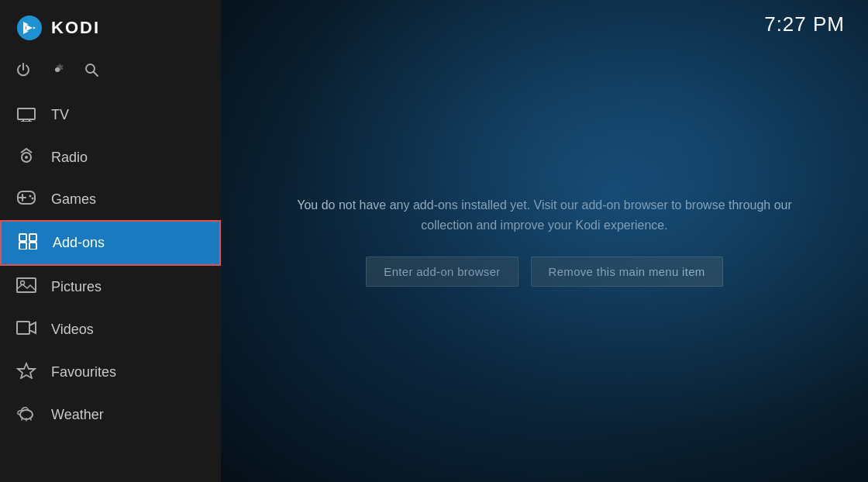 Image resolution: width=868 pixels, height=482 pixels. I want to click on sidebar-item-games: Games, so click(110, 200).